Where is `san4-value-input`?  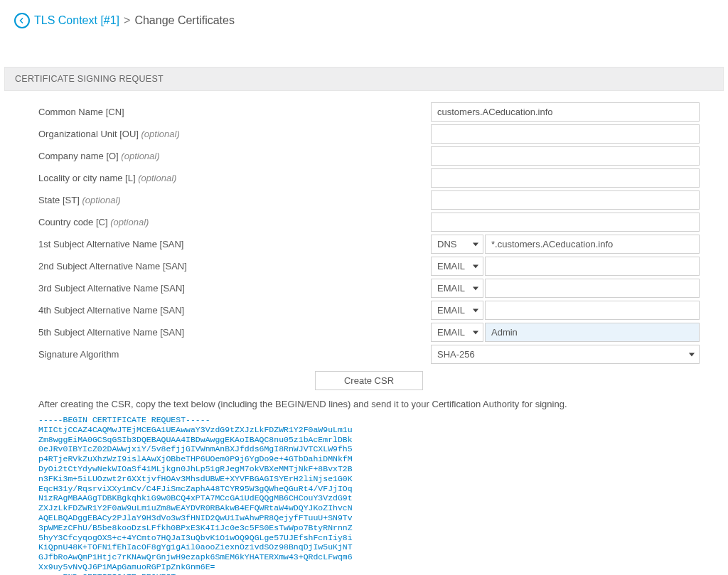 san4-value-input is located at coordinates (592, 310).